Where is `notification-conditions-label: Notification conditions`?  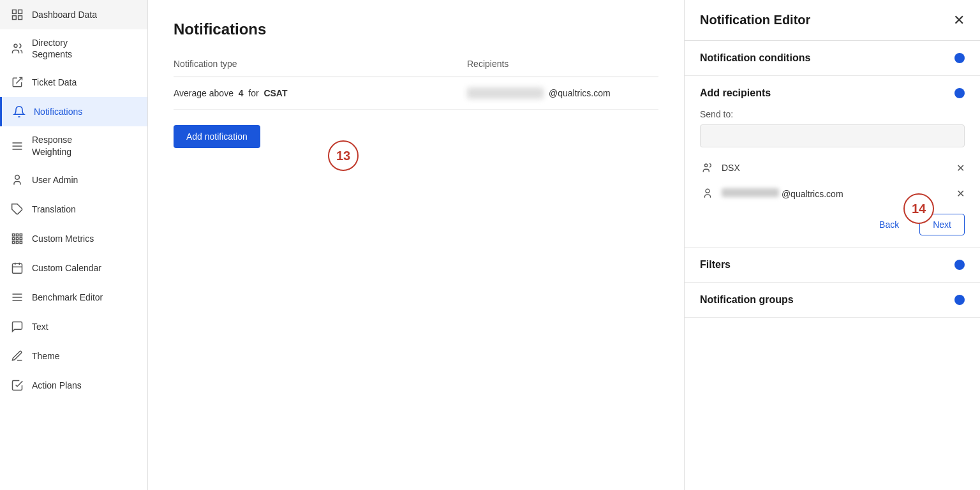 notification-conditions-label: Notification conditions is located at coordinates (755, 58).